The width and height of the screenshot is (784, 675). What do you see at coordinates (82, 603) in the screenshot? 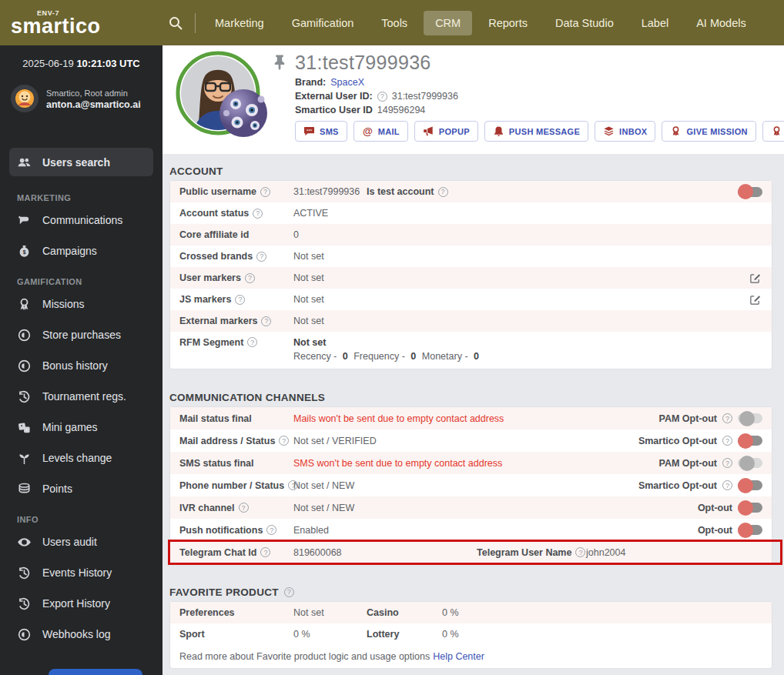
I see `sidebar-item-export-history: Export History` at bounding box center [82, 603].